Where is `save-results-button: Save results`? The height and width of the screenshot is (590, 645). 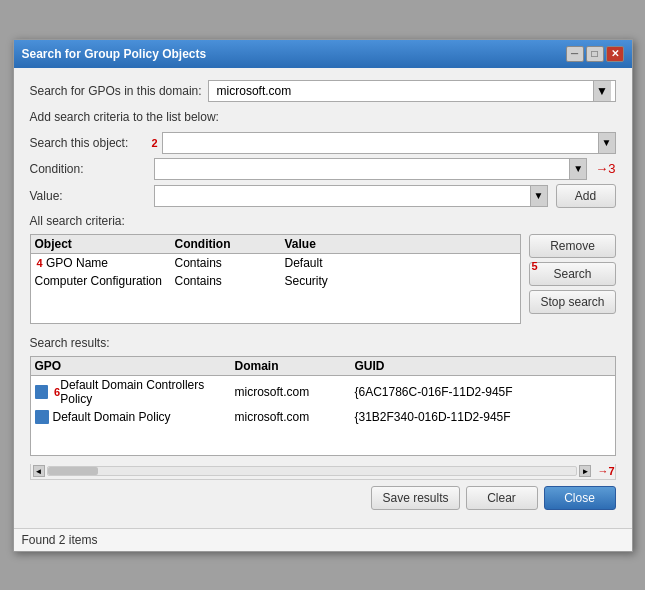 save-results-button: Save results is located at coordinates (415, 498).